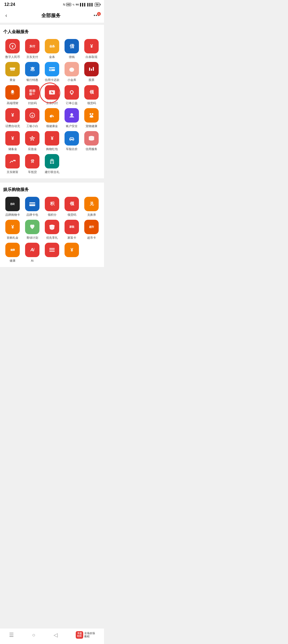 This screenshot has height=644, width=288. Describe the element at coordinates (72, 126) in the screenshot. I see `account-sec-label: 账户安全` at that location.